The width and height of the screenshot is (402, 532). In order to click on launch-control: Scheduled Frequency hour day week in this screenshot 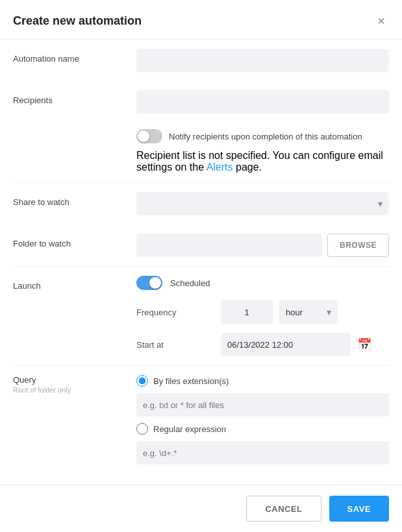, I will do `click(262, 316)`.